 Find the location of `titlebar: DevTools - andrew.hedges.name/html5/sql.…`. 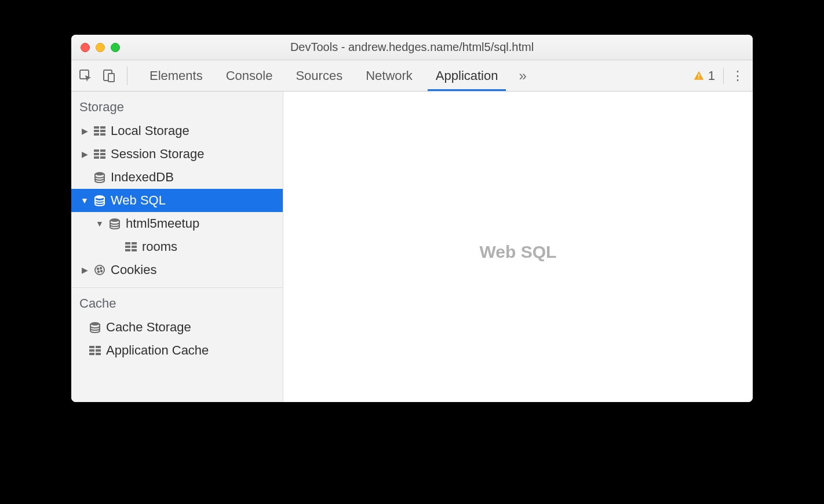

titlebar: DevTools - andrew.hedges.name/html5/sql.… is located at coordinates (412, 48).